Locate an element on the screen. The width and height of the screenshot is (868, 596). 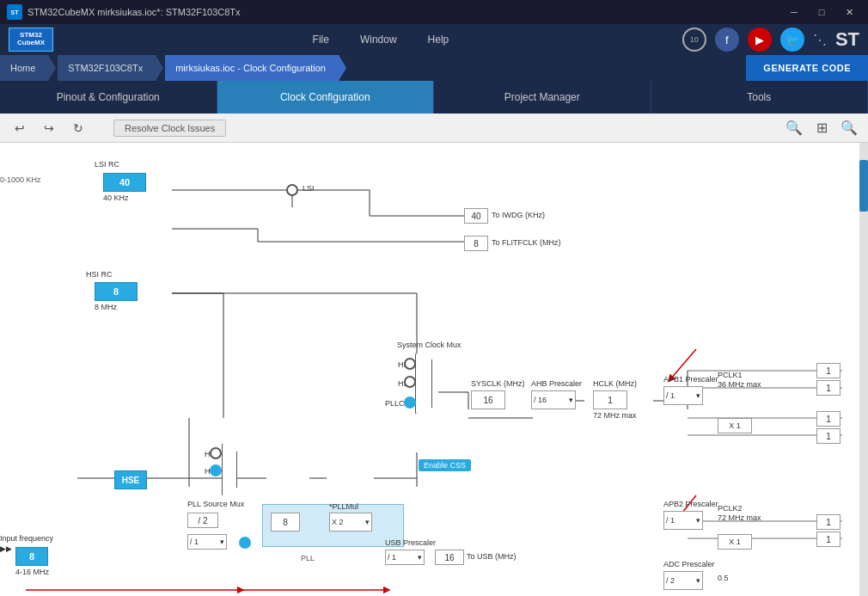
window-menu: Window is located at coordinates (378, 40).